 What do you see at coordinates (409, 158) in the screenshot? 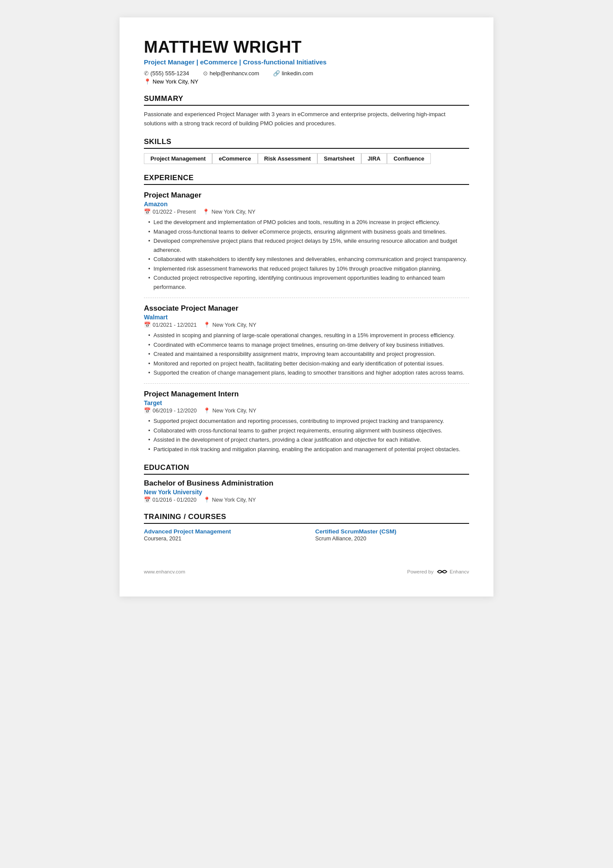
I see `skill-tag: Confluence` at bounding box center [409, 158].